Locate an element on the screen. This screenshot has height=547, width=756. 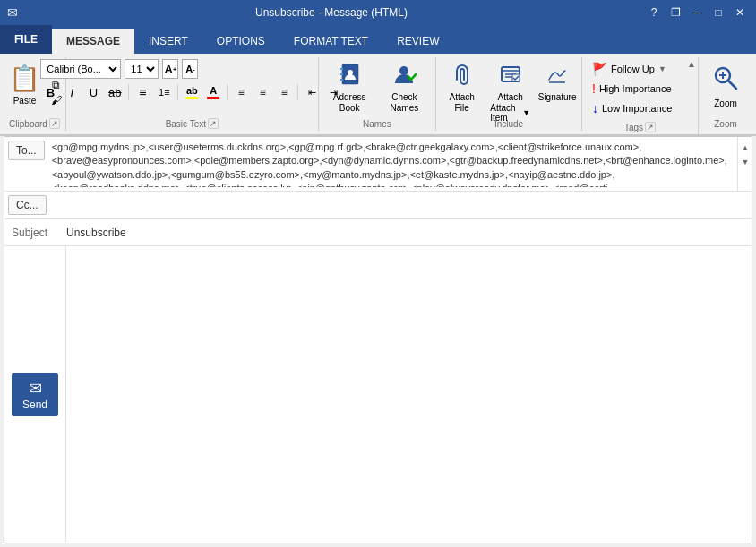
zoom-icon is located at coordinates (726, 81).